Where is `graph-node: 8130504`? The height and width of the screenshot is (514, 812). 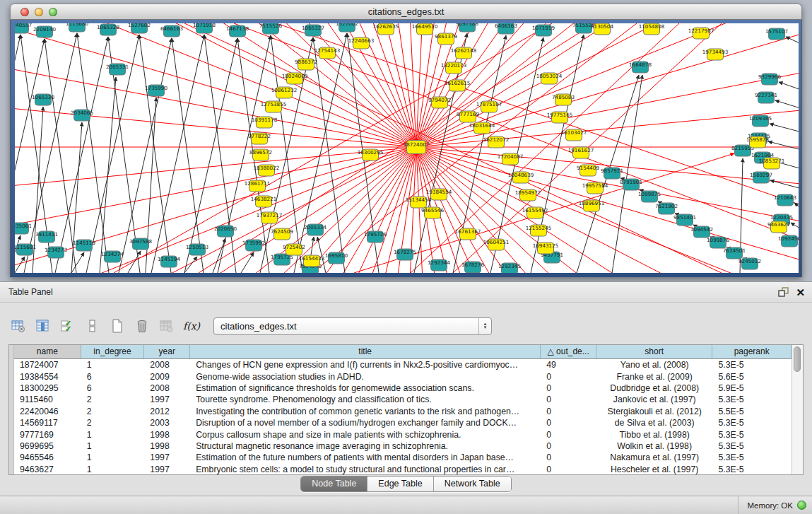 graph-node: 8130504 is located at coordinates (602, 29).